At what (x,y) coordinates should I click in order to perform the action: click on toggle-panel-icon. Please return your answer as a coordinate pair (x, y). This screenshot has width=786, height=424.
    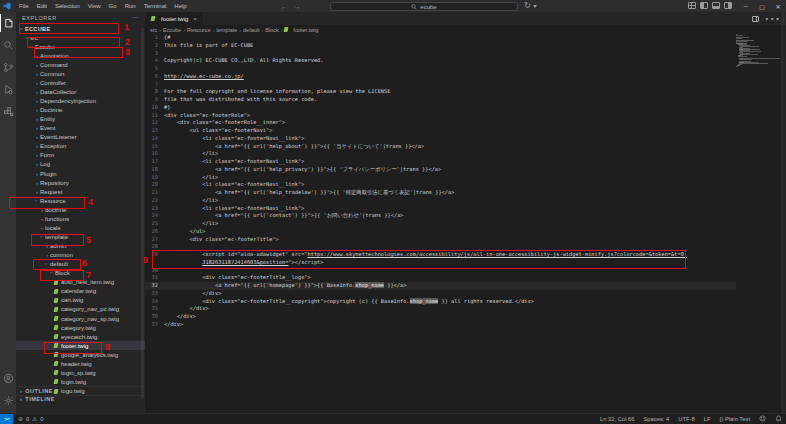
    Looking at the image, I should click on (716, 6).